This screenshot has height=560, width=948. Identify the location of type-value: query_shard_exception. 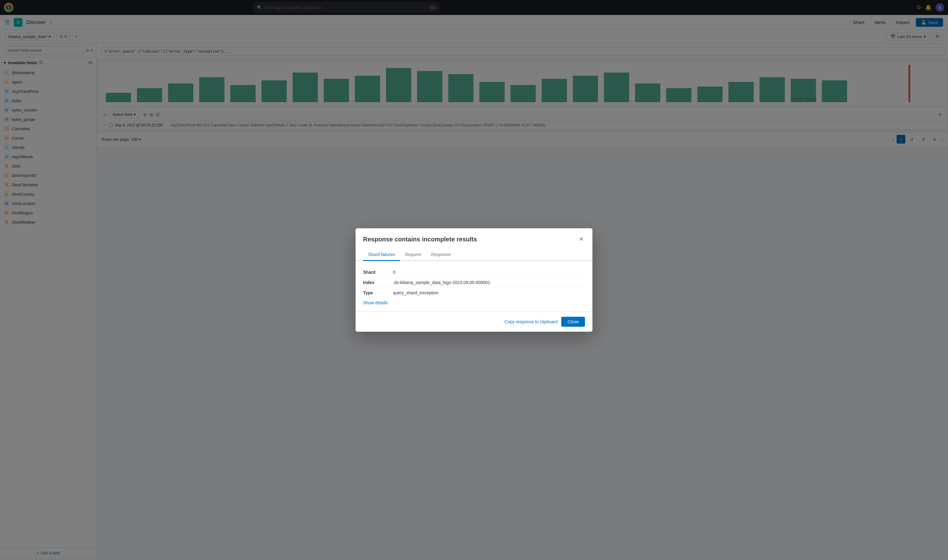
(416, 293).